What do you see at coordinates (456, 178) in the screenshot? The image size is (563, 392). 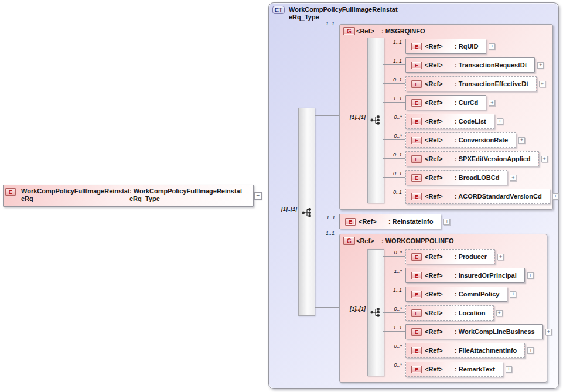 I see `element-box-broadlobcd: E <Ref> : BroadLOBCd` at bounding box center [456, 178].